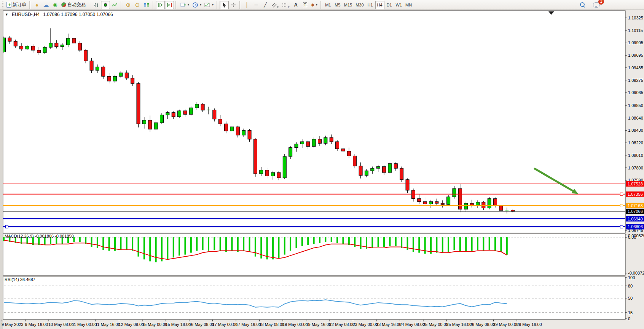 This screenshot has width=644, height=329. Describe the element at coordinates (582, 5) in the screenshot. I see `search-button` at that location.